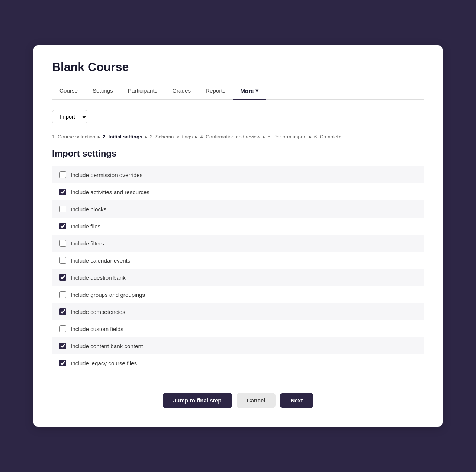 This screenshot has width=476, height=472. Describe the element at coordinates (107, 346) in the screenshot. I see `label-content-bank: Include content bank content` at that location.